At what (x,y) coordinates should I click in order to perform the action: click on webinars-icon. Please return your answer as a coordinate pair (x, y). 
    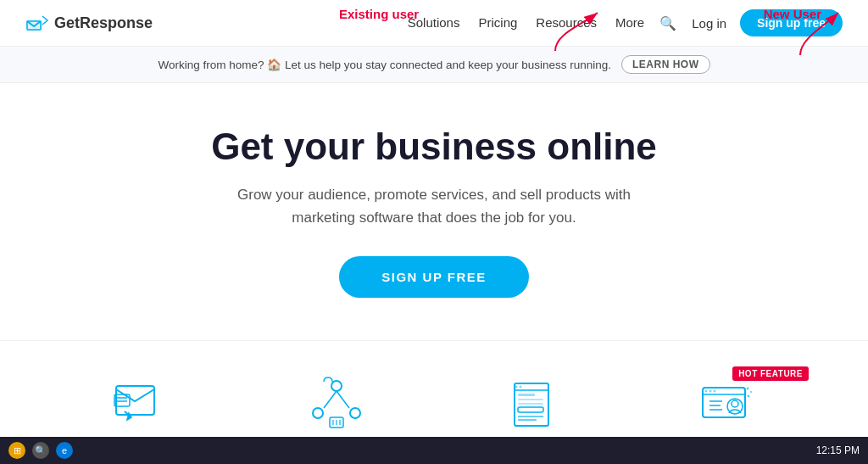
    Looking at the image, I should click on (726, 405).